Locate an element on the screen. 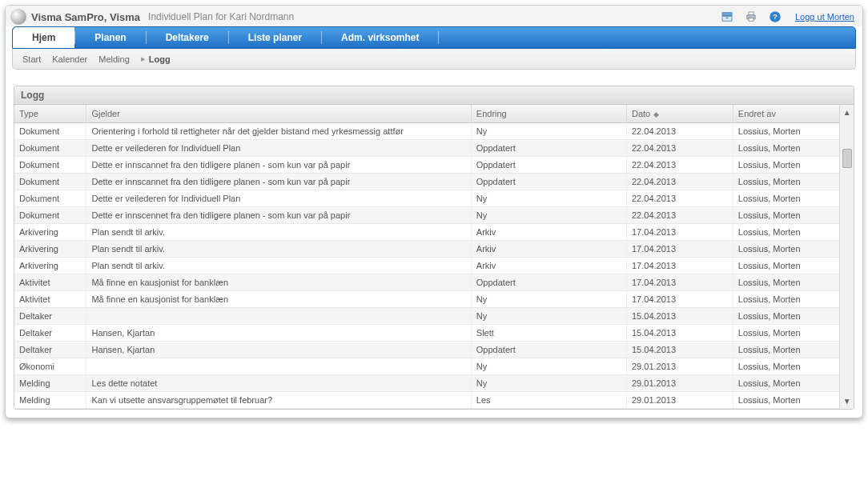 This screenshot has height=496, width=868. print-icon is located at coordinates (751, 17).